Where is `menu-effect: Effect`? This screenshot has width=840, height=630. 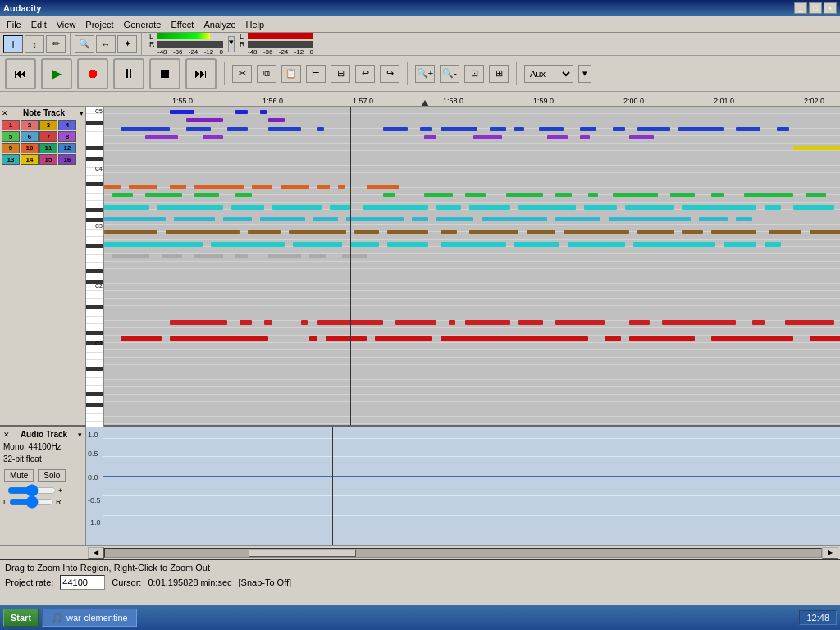
menu-effect: Effect is located at coordinates (182, 25).